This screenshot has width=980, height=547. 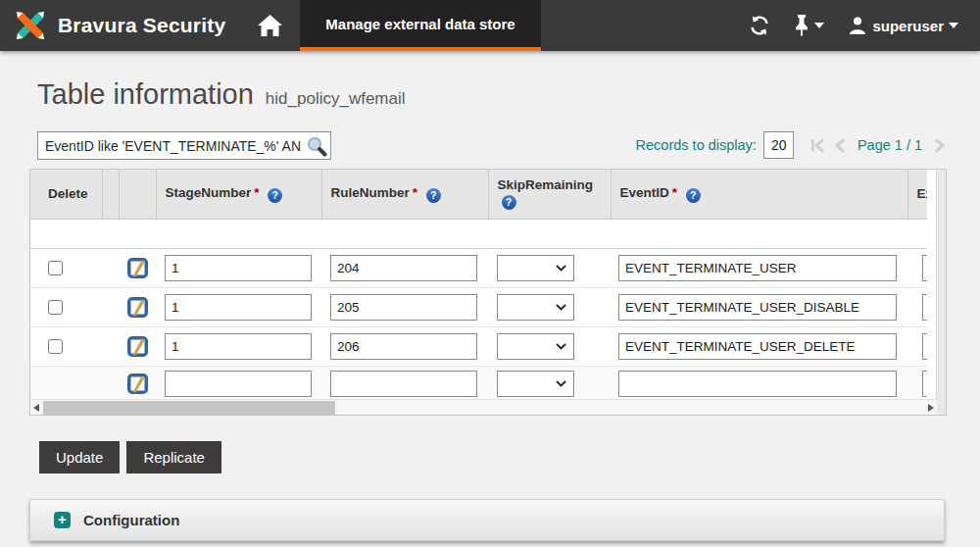 I want to click on active-tab-manage-external-data-store: Manage external data store, so click(x=419, y=25).